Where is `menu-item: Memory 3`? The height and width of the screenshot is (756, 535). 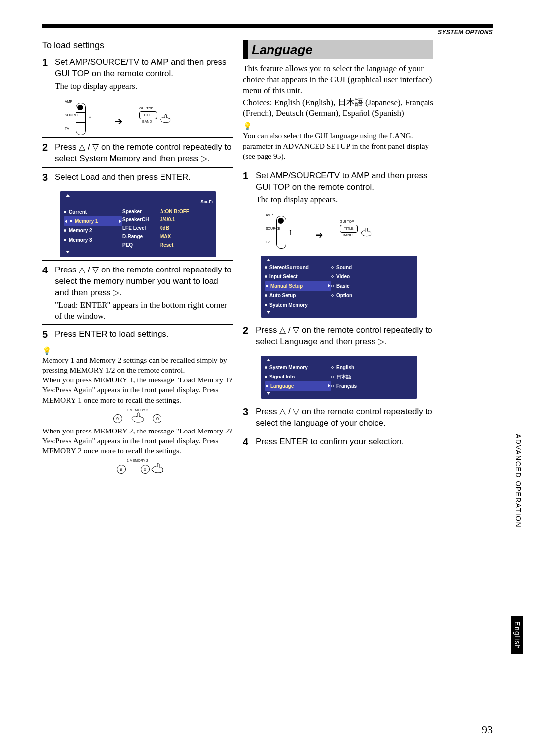 menu-item: Memory 3 is located at coordinates (80, 240).